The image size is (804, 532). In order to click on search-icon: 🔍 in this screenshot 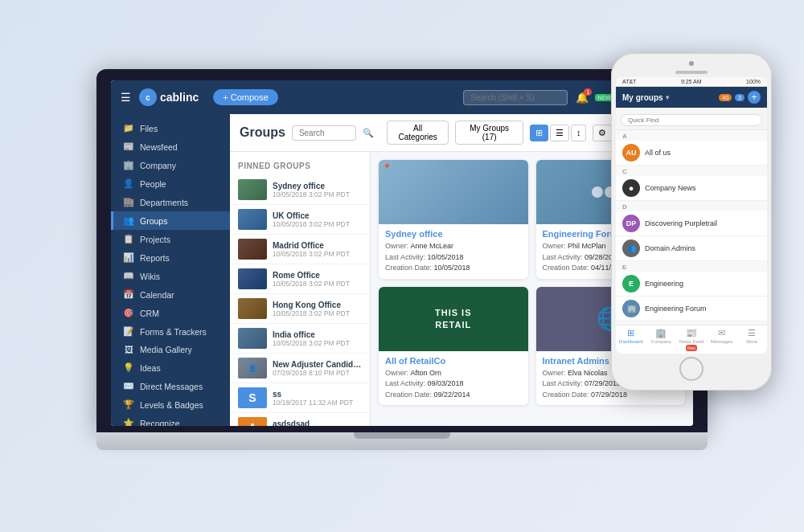, I will do `click(368, 133)`.